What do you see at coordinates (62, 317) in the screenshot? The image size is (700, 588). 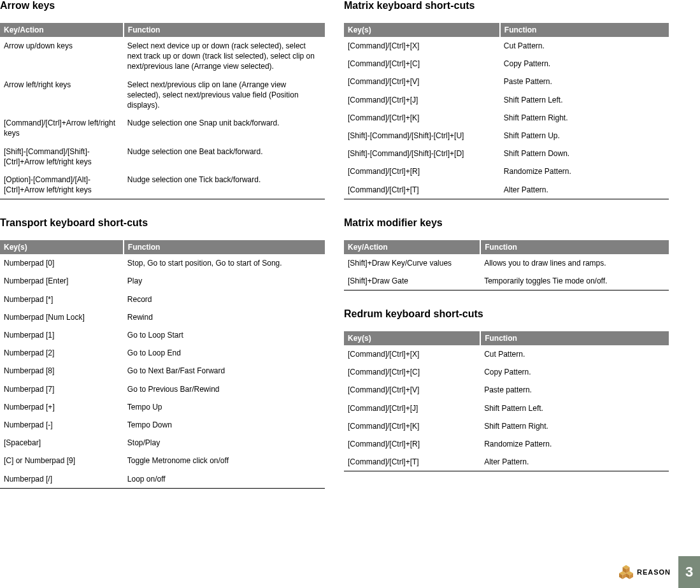 I see `key-cell: Numberpad [Num Lock]` at bounding box center [62, 317].